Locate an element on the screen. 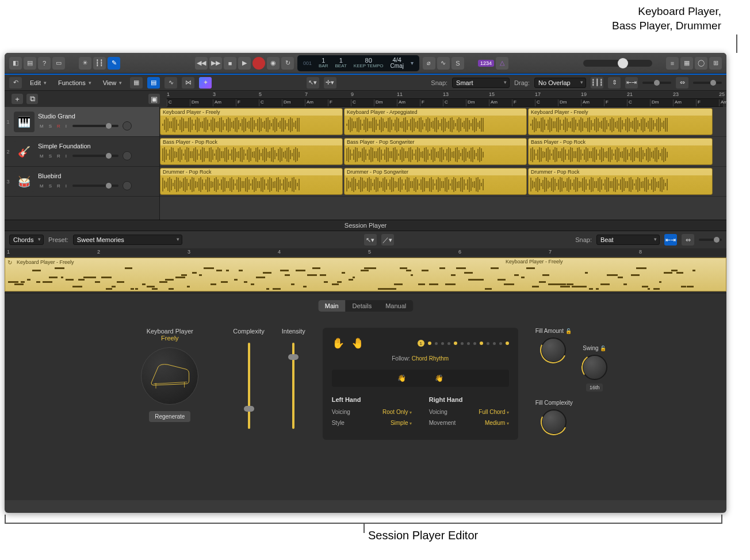  snap-select: Smart is located at coordinates (481, 83).